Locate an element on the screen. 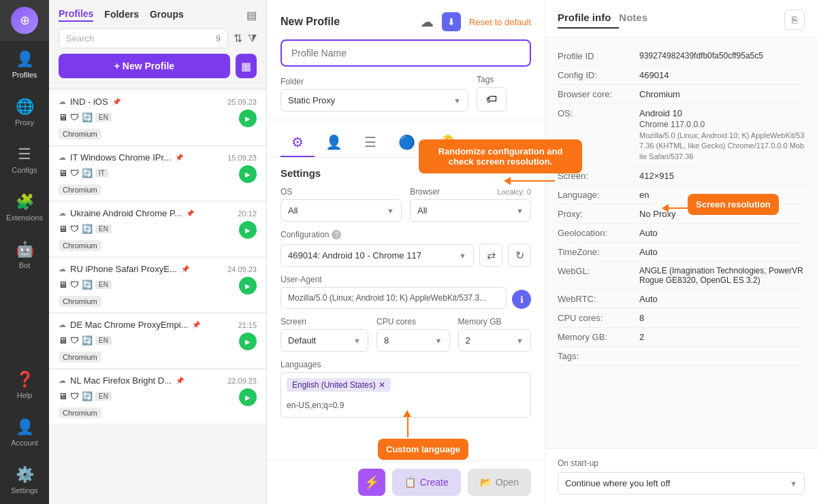 The width and height of the screenshot is (817, 504). language-tag: English (United States) ✕ is located at coordinates (339, 385).